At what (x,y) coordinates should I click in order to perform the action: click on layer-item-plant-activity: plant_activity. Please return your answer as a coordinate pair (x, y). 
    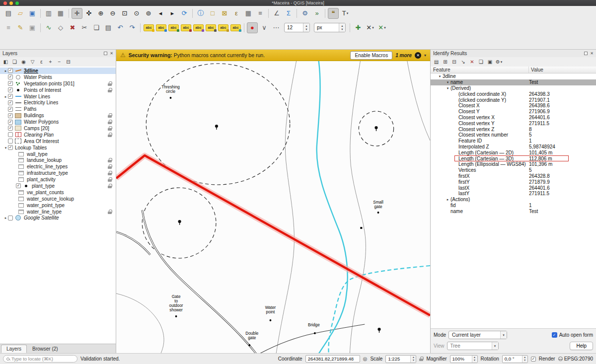
    Looking at the image, I should click on (58, 180).